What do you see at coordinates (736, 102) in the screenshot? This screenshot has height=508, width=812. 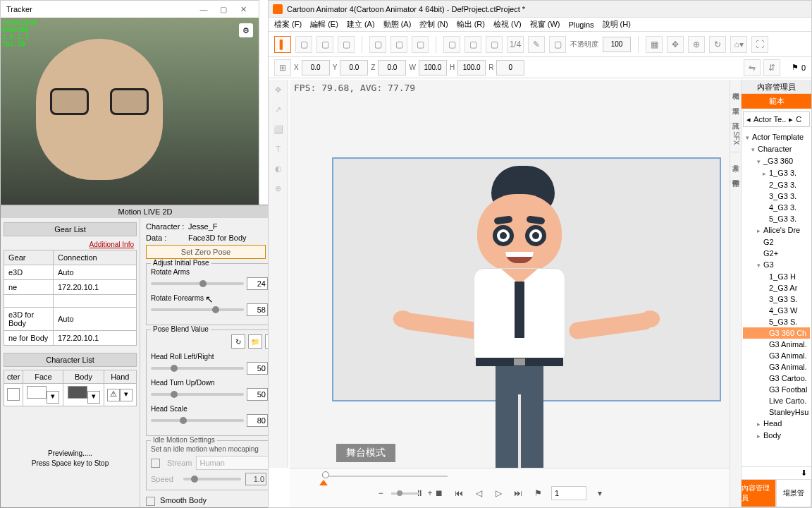 I see `vtab: 場景` at bounding box center [736, 102].